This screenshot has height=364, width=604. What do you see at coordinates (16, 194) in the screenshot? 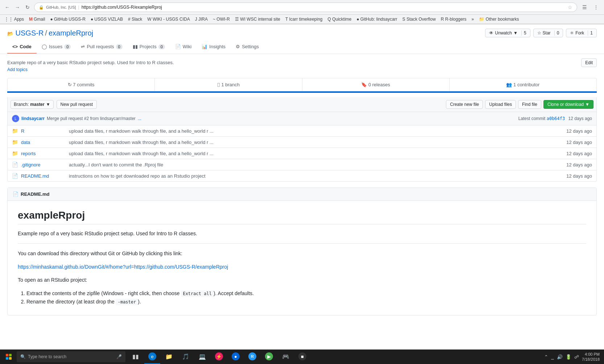
I see `readme-icon: 📄` at bounding box center [16, 194].